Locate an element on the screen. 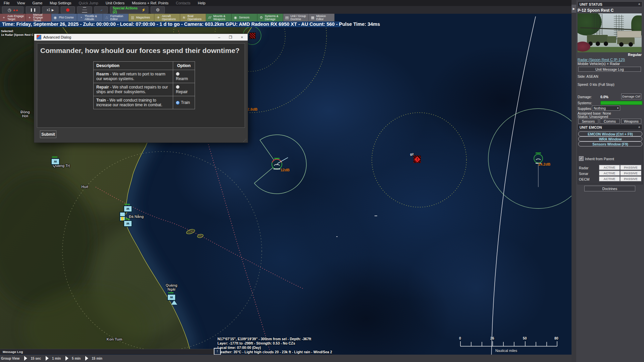 This screenshot has width=644, height=362. unit-status-sidebar: UNIT STATUS» P-12 Spoon Rest C Regular R… is located at coordinates (610, 181).